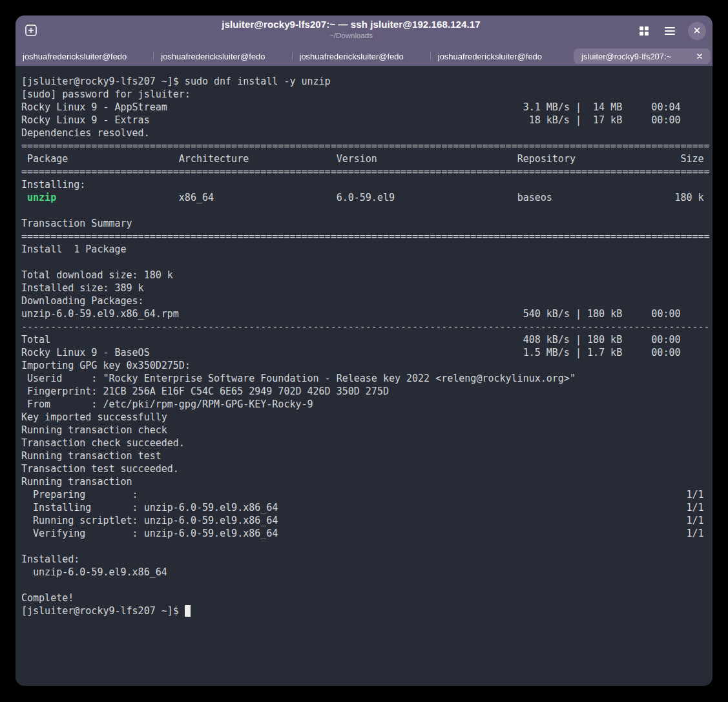  What do you see at coordinates (222, 56) in the screenshot?
I see `tab-session-2: joshuafredericksluiter@fedo` at bounding box center [222, 56].